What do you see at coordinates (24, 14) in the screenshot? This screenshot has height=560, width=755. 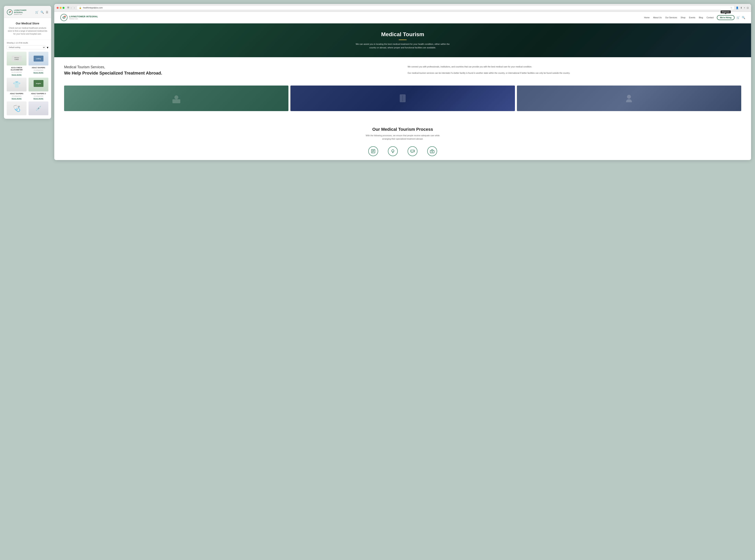 I see `left-logo-subtext: Medical Care` at bounding box center [24, 14].